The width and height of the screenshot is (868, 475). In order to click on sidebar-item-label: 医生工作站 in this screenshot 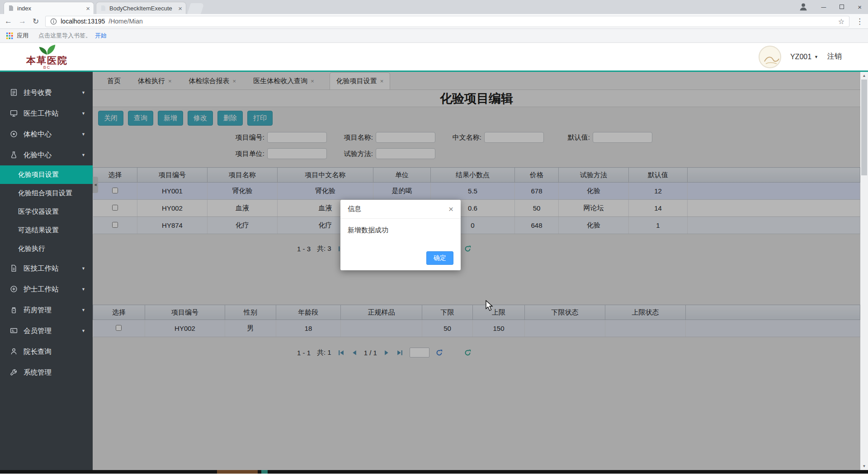, I will do `click(41, 114)`.